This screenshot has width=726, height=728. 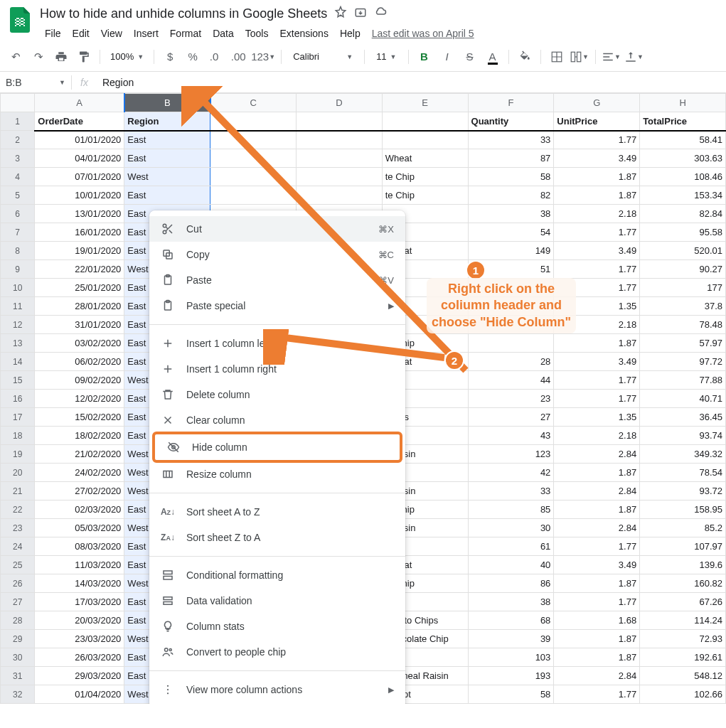 What do you see at coordinates (683, 159) in the screenshot?
I see `cell: 303.63` at bounding box center [683, 159].